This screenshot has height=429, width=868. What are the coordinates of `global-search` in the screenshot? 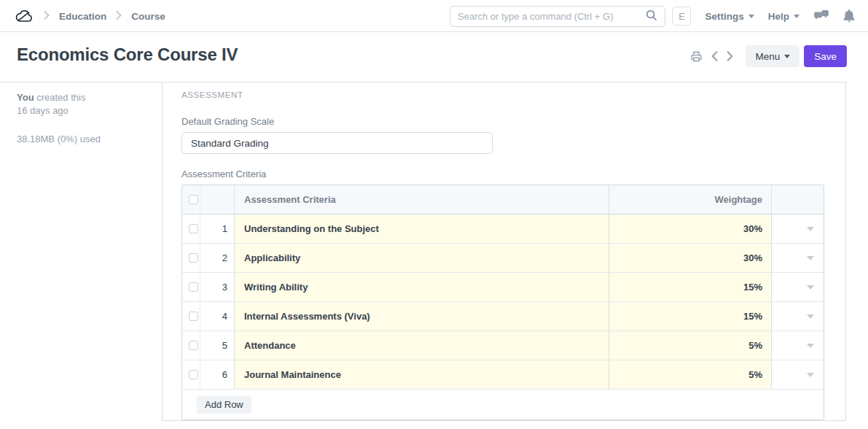 It's located at (558, 16).